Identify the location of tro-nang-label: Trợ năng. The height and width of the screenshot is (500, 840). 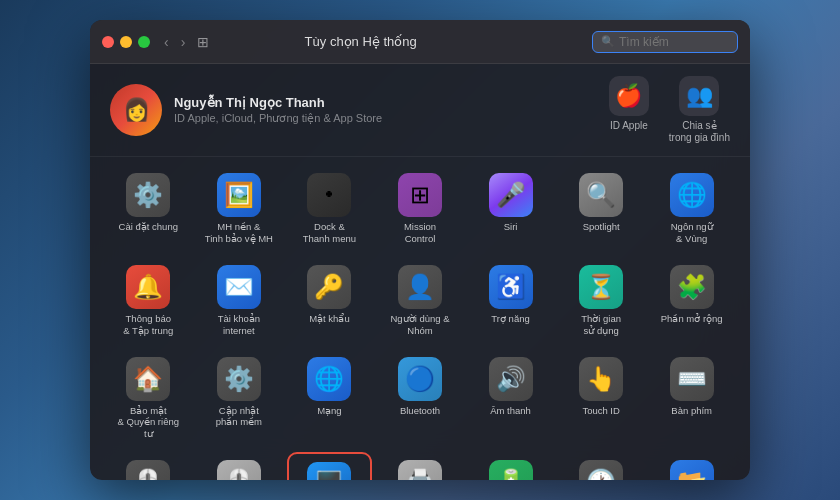
(510, 319).